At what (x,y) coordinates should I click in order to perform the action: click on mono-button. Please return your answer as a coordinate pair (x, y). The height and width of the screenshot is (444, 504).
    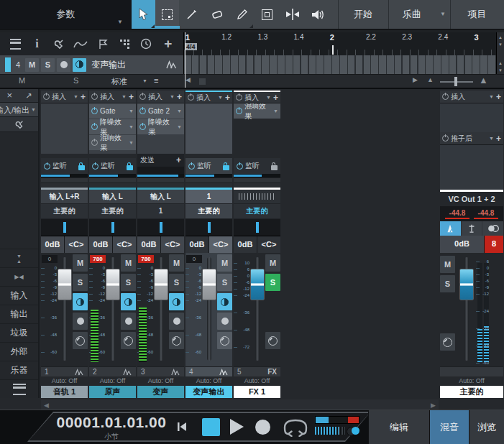
    Looking at the image, I should click on (472, 228).